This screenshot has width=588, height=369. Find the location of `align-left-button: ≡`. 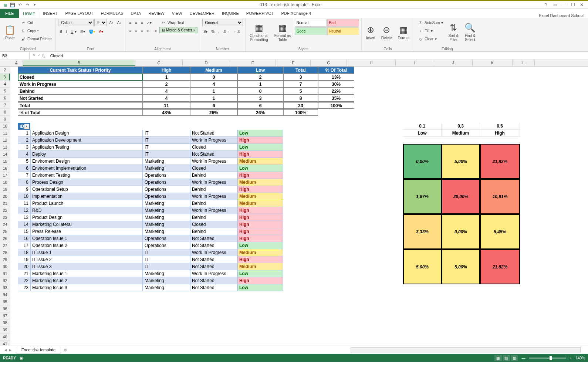

align-left-button: ≡ is located at coordinates (130, 31).